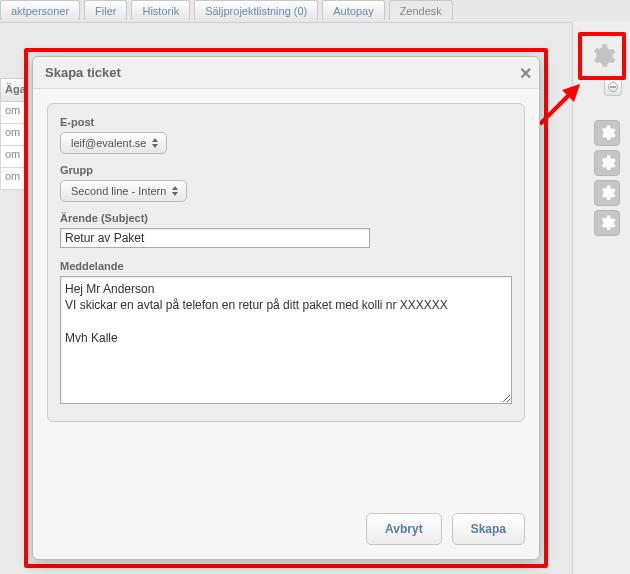 This screenshot has height=574, width=630. I want to click on close-button: ✕, so click(522, 72).